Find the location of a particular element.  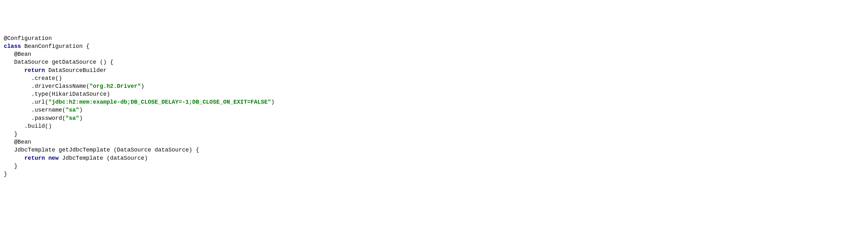

method-call: .username( is located at coordinates (48, 110).